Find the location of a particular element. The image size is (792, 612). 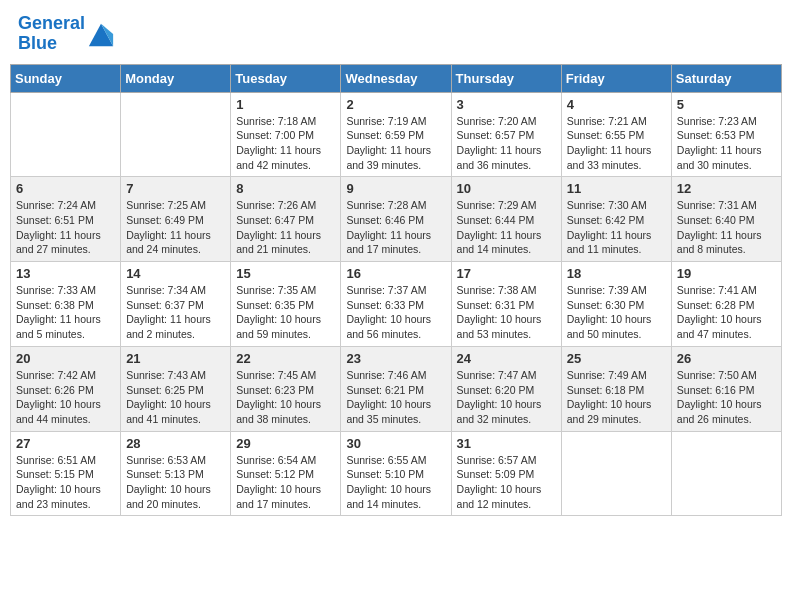

day-number: 5 is located at coordinates (726, 104).